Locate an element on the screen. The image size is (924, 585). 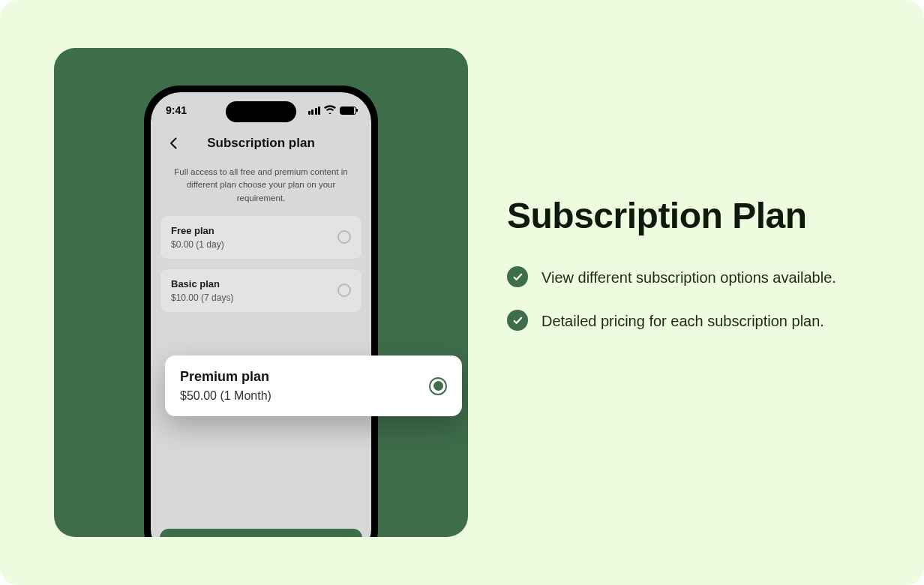
feature-text: Detailed pricing for each subscription p… is located at coordinates (682, 321).